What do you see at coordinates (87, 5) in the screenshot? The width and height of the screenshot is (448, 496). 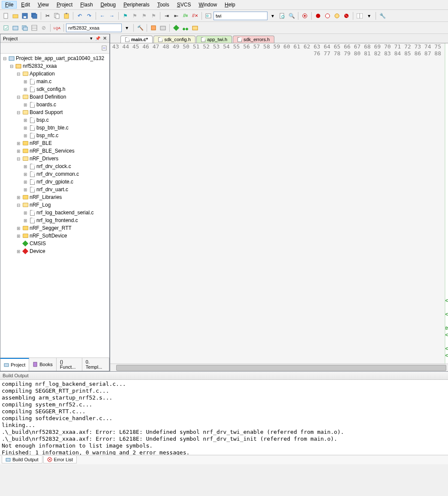 I see `menu-flash: Flash` at bounding box center [87, 5].